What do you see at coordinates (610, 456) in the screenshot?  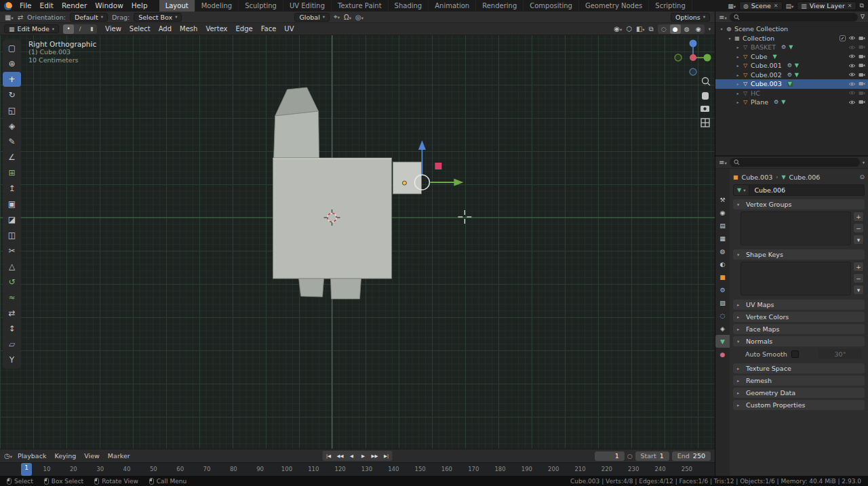 I see `current-frame-field: 1` at bounding box center [610, 456].